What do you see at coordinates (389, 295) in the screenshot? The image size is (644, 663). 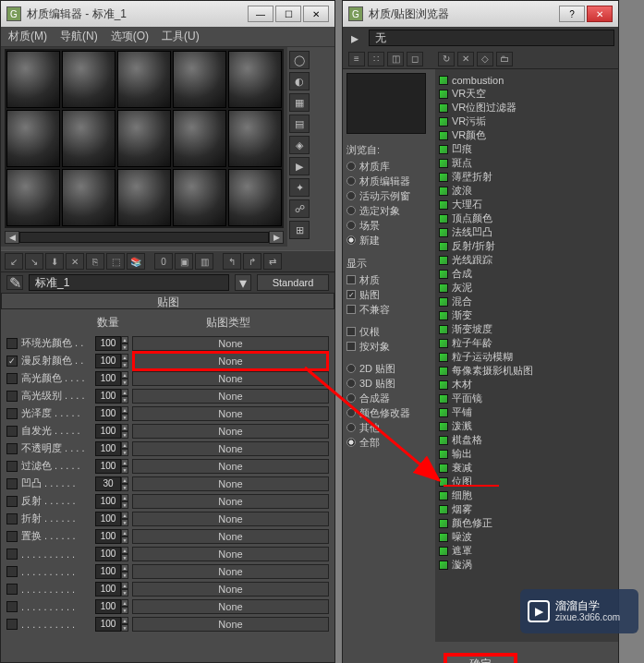 I see `show-option: 贴图` at bounding box center [389, 295].